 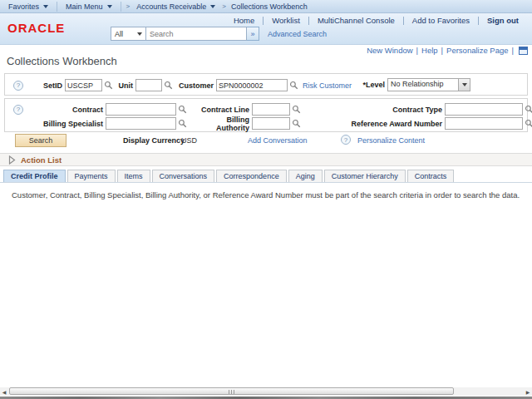 I want to click on main-menu-label: Main Menu, so click(x=85, y=7).